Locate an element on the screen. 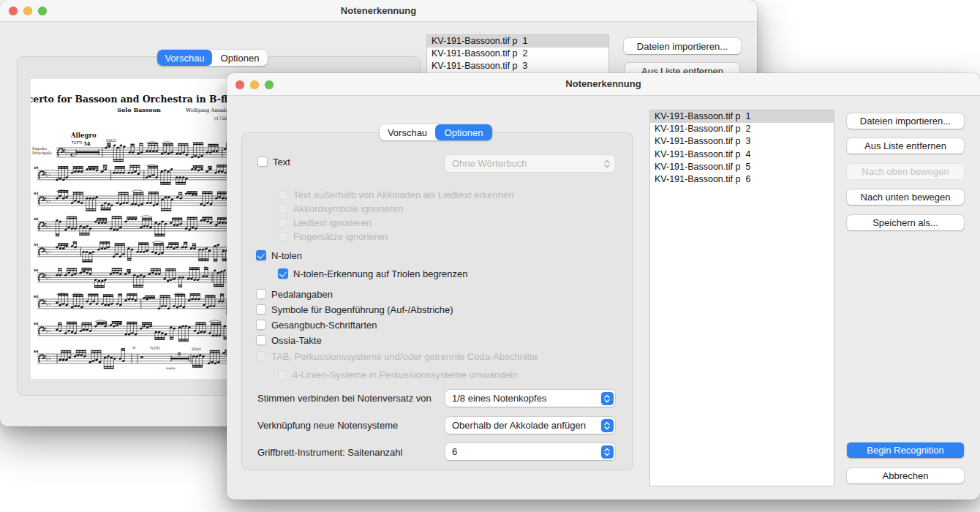  ntolen-triolen-row: N-tolen-Erkennung auf Triolen begrenzen is located at coordinates (373, 274).